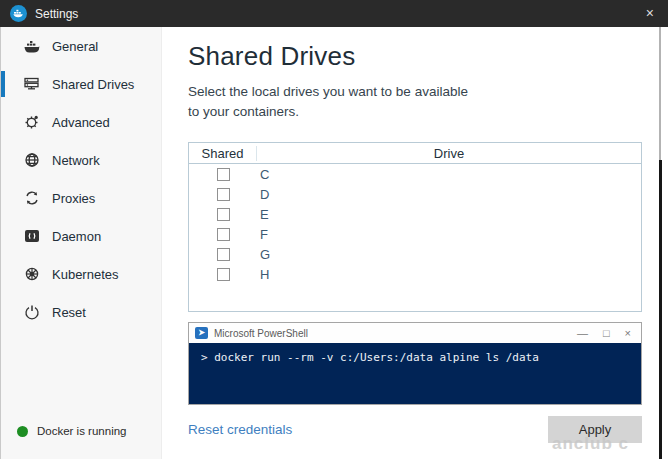 The height and width of the screenshot is (459, 668). I want to click on docker-whale-icon, so click(18, 14).